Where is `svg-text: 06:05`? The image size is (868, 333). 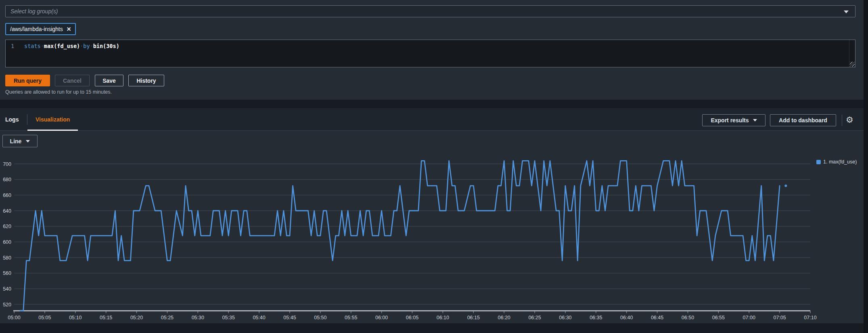
svg-text: 06:05 is located at coordinates (412, 318).